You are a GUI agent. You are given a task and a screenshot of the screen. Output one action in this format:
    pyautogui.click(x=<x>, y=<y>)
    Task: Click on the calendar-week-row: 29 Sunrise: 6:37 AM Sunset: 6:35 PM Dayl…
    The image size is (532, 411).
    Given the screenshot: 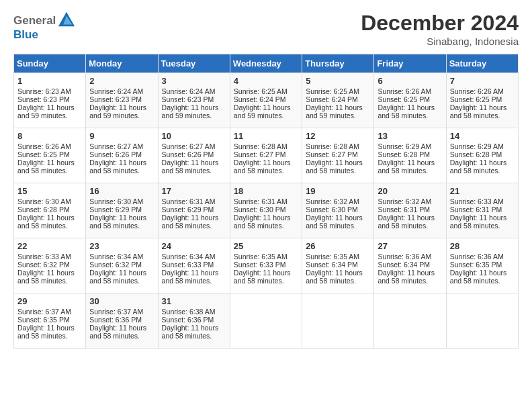 What is the action you would take?
    pyautogui.click(x=266, y=321)
    